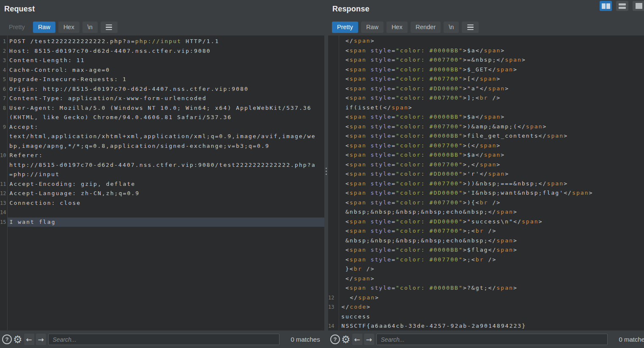 Image resolution: width=644 pixels, height=348 pixels. What do you see at coordinates (486, 288) in the screenshot?
I see `code-row: <span style="color: #0000BB">?&gt;</span…` at bounding box center [486, 288].